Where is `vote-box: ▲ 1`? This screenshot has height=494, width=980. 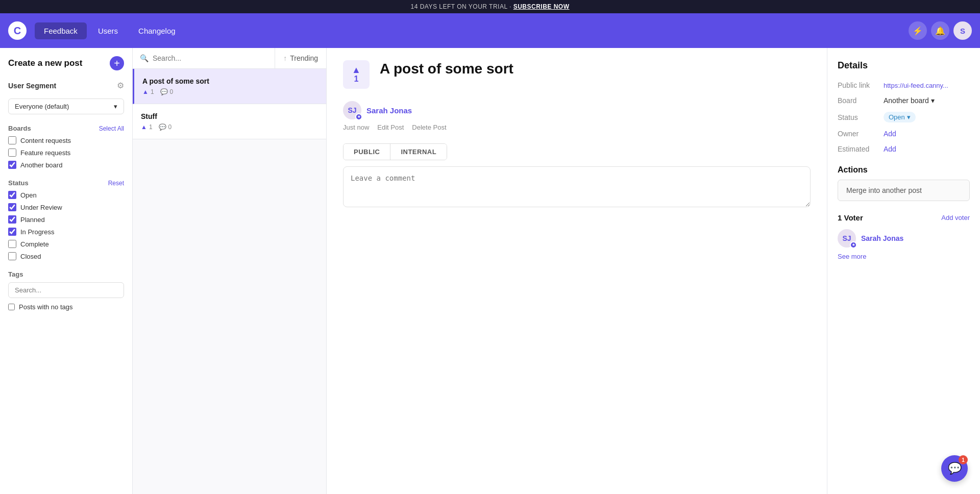
vote-box: ▲ 1 is located at coordinates (356, 75).